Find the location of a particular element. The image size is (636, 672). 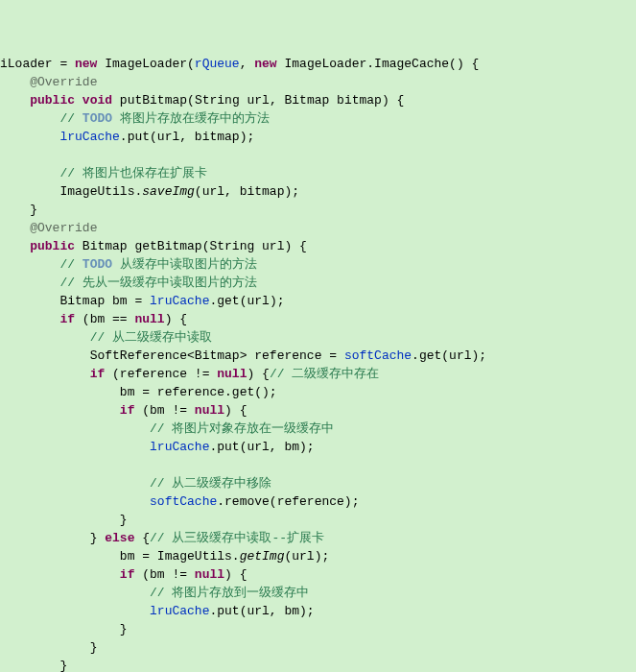

code-token: (bm == is located at coordinates (105, 319).